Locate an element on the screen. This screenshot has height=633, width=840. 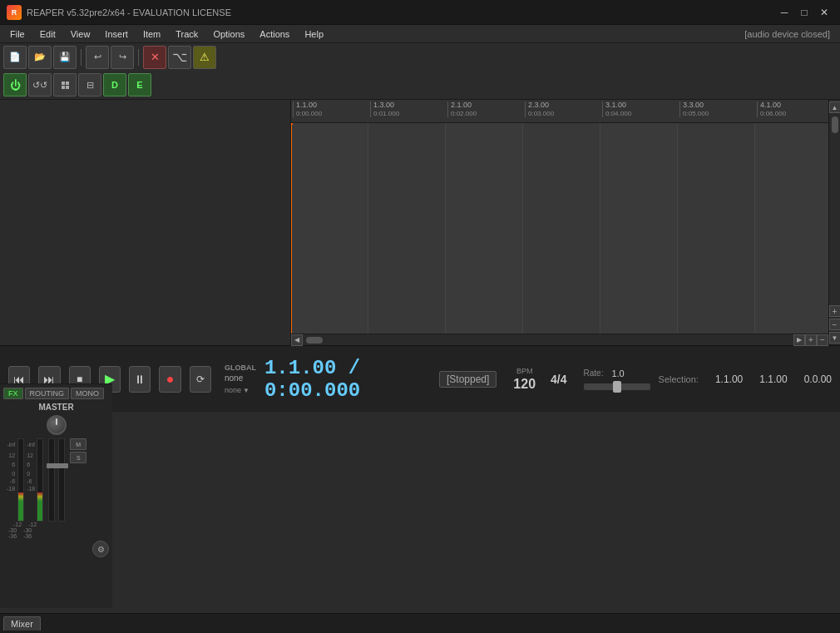
minimize-button: ─ is located at coordinates (784, 12).